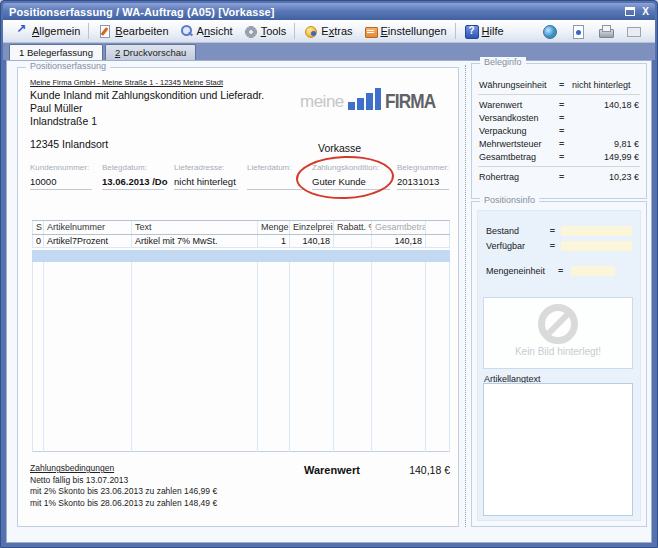  I want to click on beleginfo-row-rohertrag: Rohertrag 10,23 €, so click(559, 176).